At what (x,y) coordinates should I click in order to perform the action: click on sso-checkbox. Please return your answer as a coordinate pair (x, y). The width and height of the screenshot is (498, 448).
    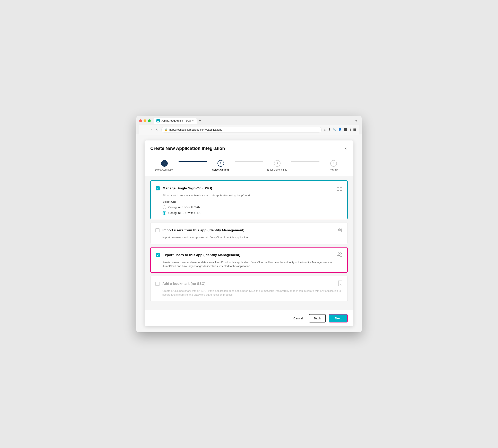
    Looking at the image, I should click on (158, 189).